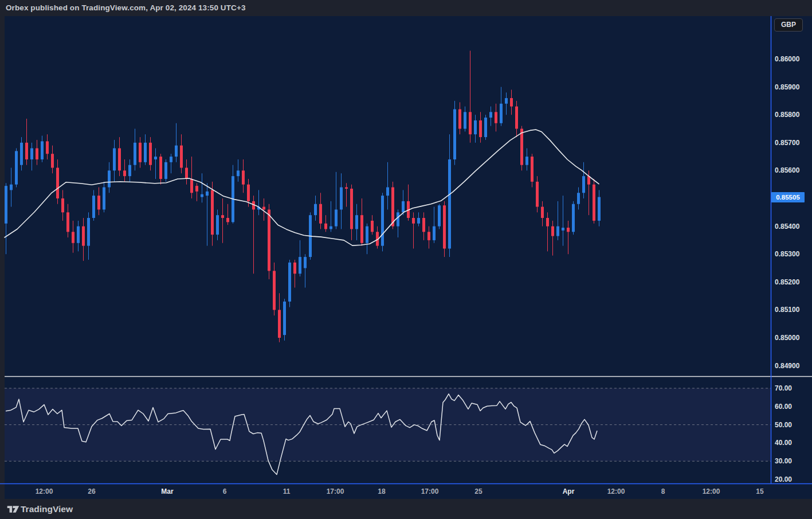 Image resolution: width=812 pixels, height=519 pixels. Describe the element at coordinates (783, 443) in the screenshot. I see `rsi-axis-label: 40.00` at that location.